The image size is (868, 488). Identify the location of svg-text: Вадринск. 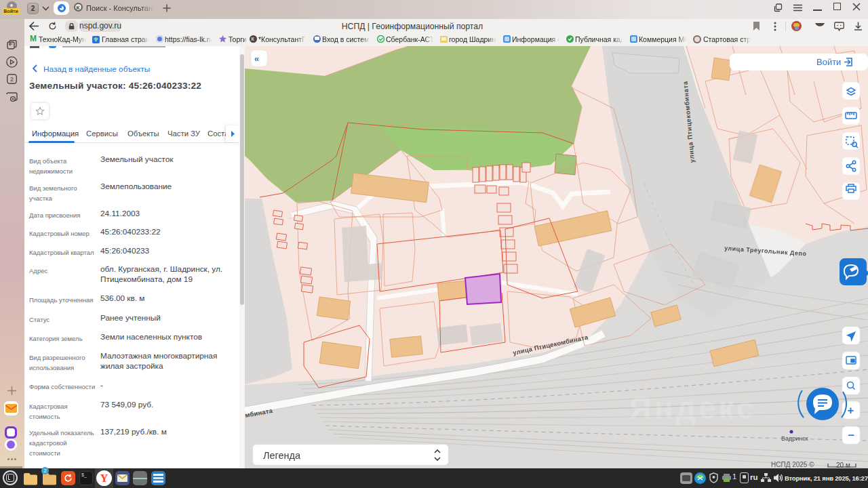
(795, 439).